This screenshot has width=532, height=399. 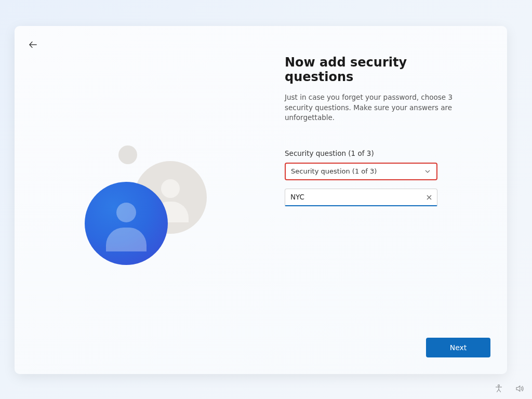 I want to click on volume-button, so click(x=520, y=389).